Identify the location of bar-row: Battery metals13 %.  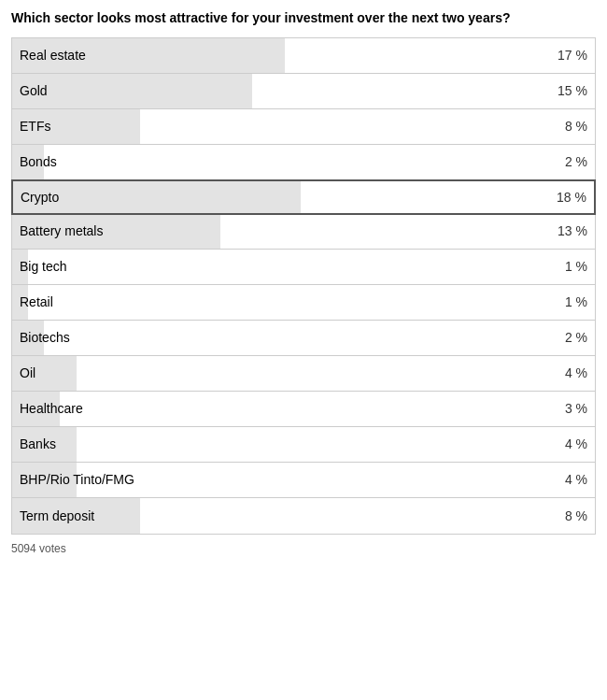
(304, 232).